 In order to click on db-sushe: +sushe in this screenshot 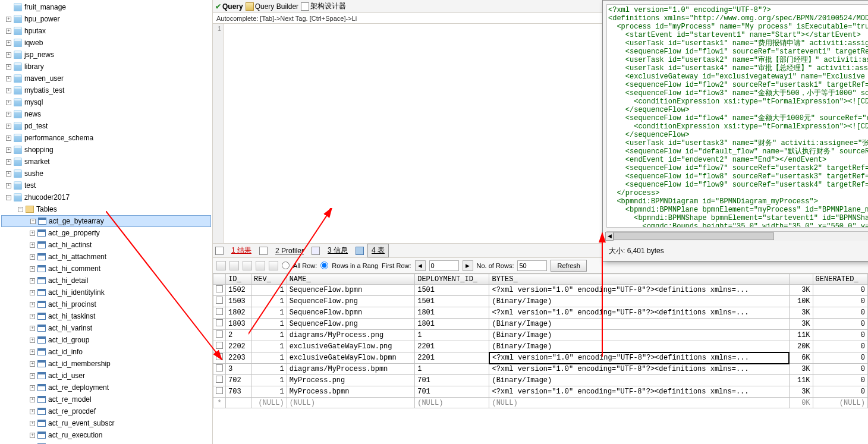, I will do `click(106, 174)`.